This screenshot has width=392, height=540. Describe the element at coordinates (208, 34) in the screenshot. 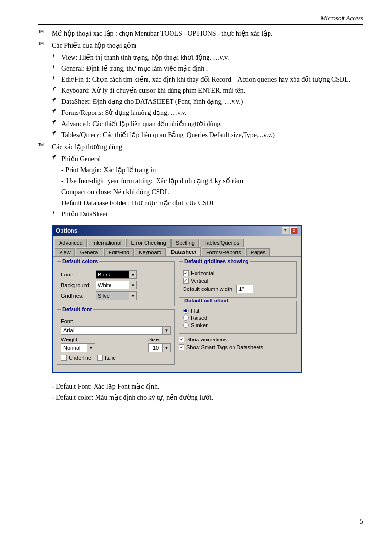

I see `tm-text-1: Mở hộp thoại xác lập : chọn Menubar TOOL…` at that location.